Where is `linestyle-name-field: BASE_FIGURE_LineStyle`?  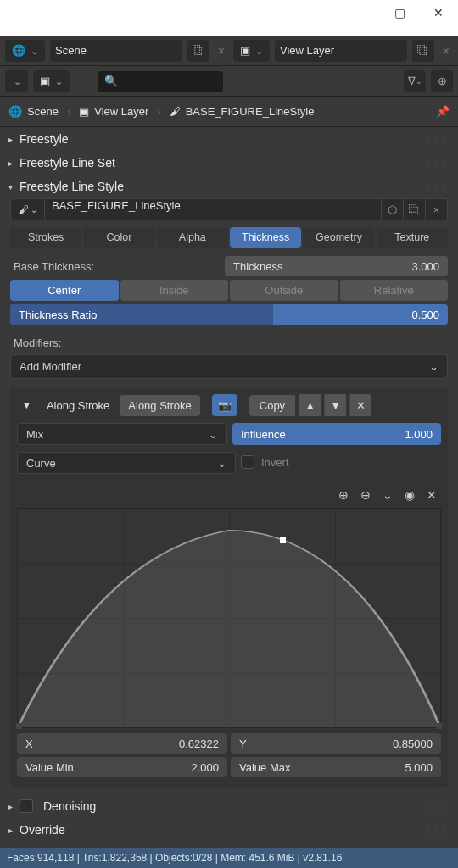 linestyle-name-field: BASE_FIGURE_LineStyle is located at coordinates (214, 209).